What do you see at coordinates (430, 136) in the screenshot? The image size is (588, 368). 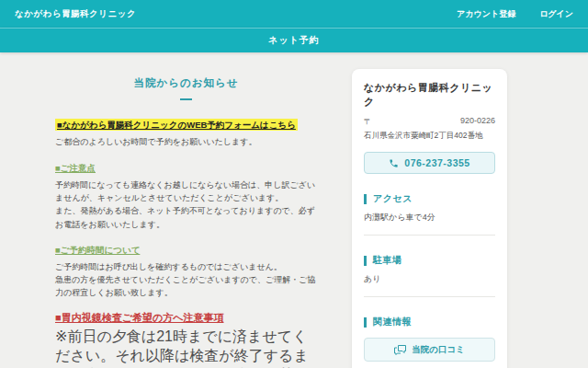 I see `clinic-address: 石川県金沢市粟崎町2丁目402番地` at bounding box center [430, 136].